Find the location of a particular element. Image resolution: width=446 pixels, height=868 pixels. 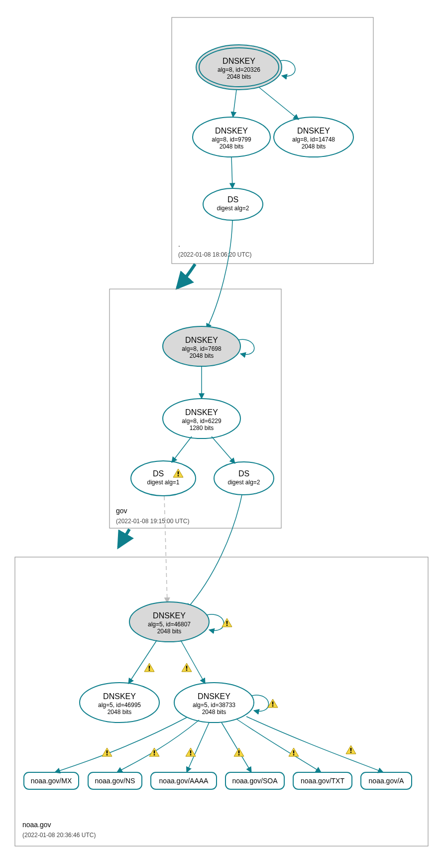

node-gov-zsk: DNSKEY alg=8, id=6229 1280 bits is located at coordinates (202, 419).